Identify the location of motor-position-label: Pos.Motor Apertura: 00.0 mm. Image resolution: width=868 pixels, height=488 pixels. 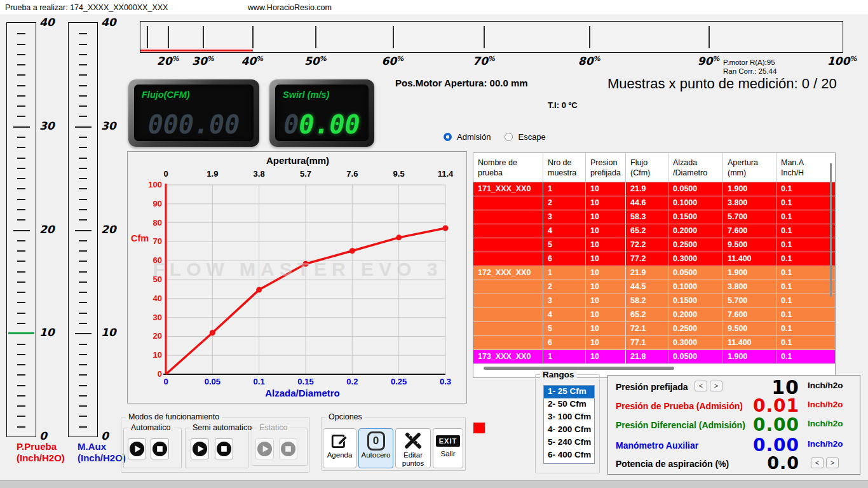
(461, 83).